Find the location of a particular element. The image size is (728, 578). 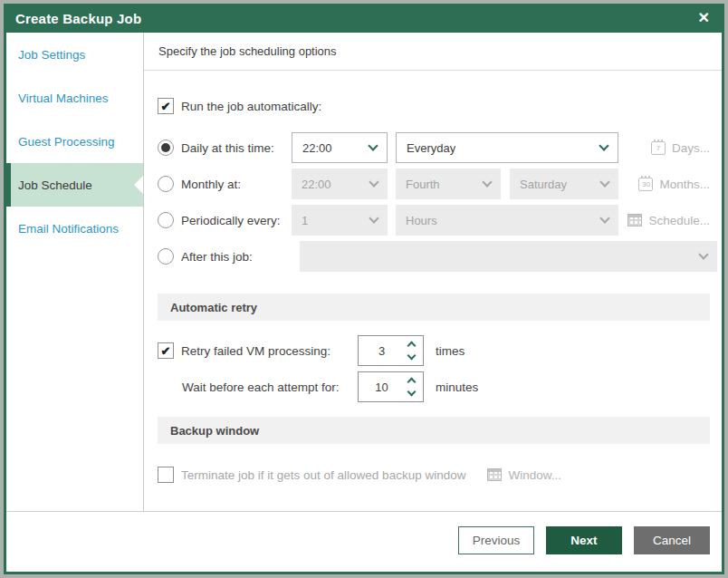

run-automatically-checkbox: ✔ is located at coordinates (166, 106).